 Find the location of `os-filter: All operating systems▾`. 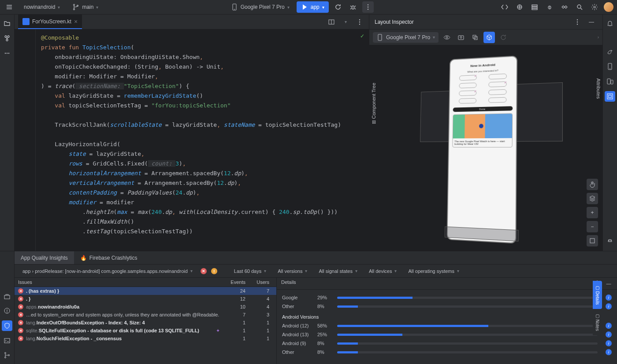

os-filter: All operating systems▾ is located at coordinates (434, 271).